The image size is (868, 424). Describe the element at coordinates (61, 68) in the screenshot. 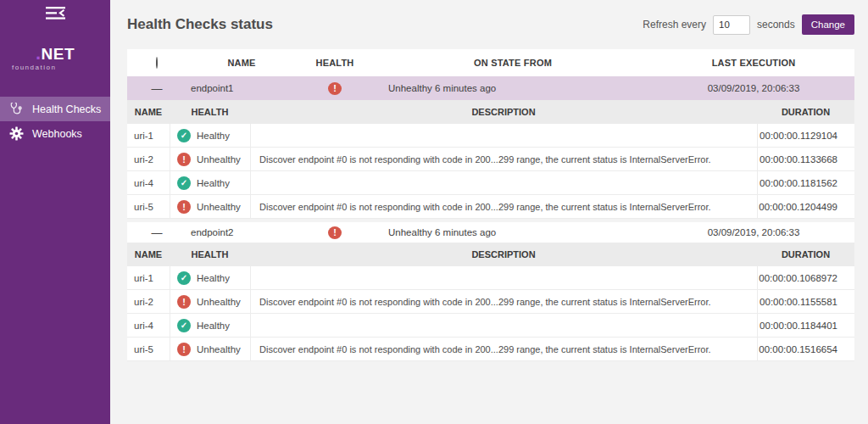

I see `logo-sub: foundation` at that location.